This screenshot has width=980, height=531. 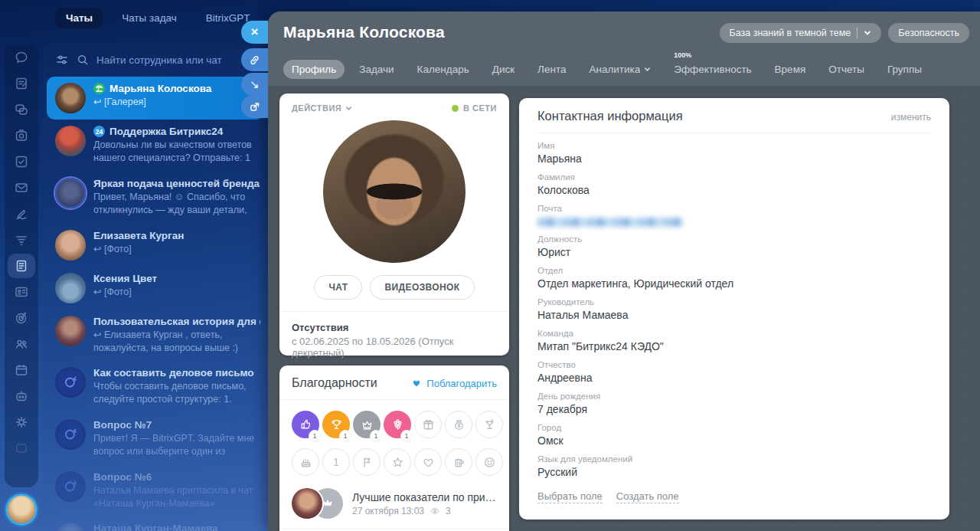 I want to click on cake-badge, so click(x=305, y=462).